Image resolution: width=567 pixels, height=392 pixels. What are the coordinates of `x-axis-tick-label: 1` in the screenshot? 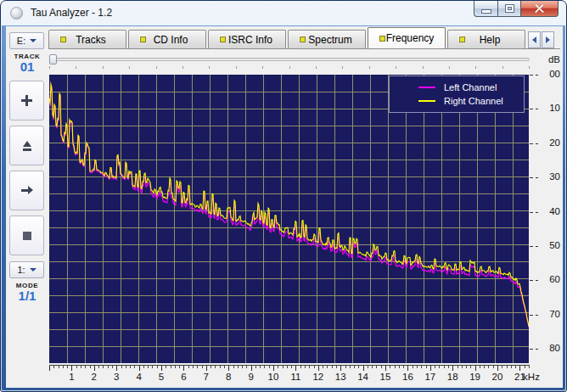 It's located at (71, 377).